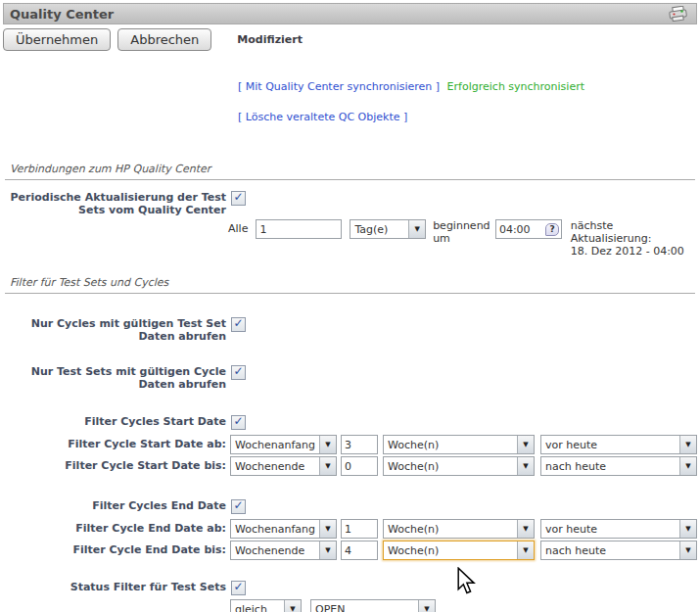 Image resolution: width=700 pixels, height=612 pixels. I want to click on end-date-from-row: Filter Cycle End Date ab: Wochenanfang ▼…, so click(350, 529).